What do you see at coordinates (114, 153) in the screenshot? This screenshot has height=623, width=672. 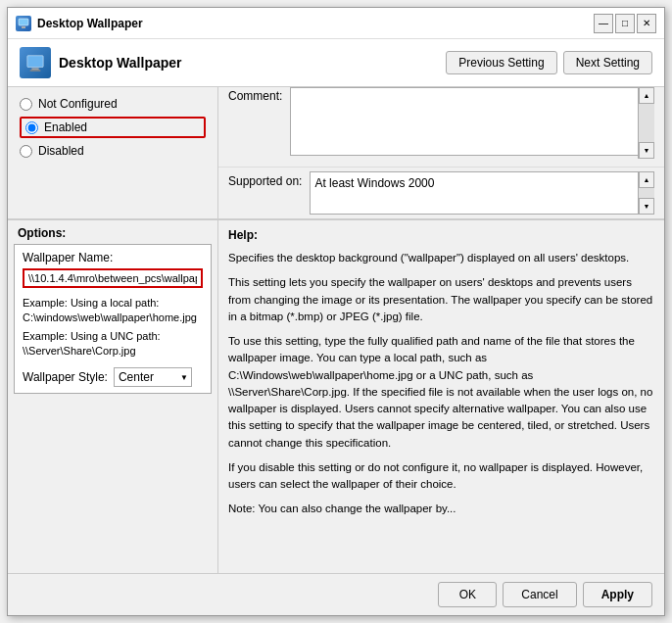 I see `radio-panel: Not Configured Enabled Disabled` at bounding box center [114, 153].